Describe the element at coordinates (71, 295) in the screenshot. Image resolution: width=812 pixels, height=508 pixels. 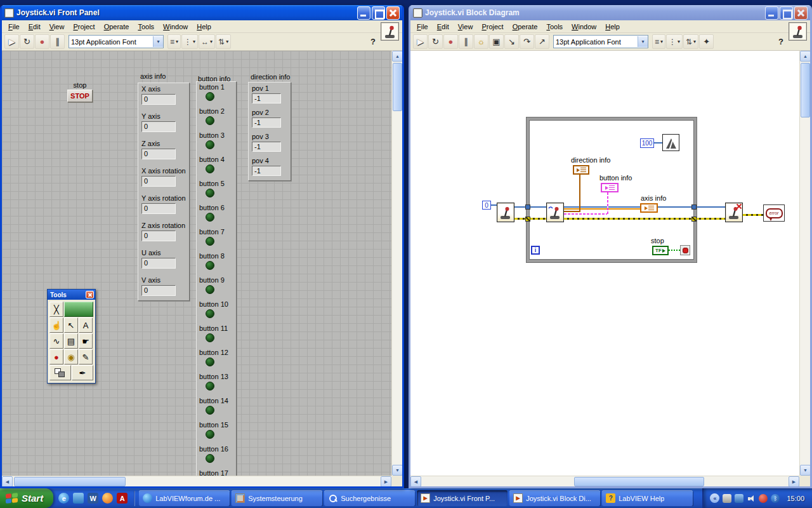
I see `tools-palette-titlebar: Tools` at that location.